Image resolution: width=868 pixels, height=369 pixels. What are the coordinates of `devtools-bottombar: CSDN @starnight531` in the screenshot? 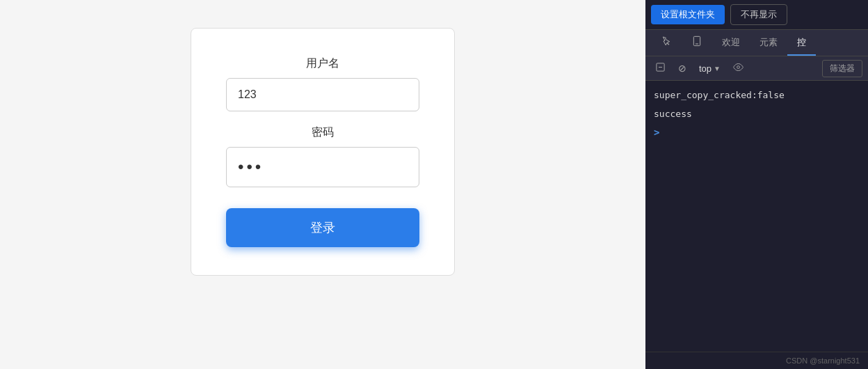 It's located at (757, 361).